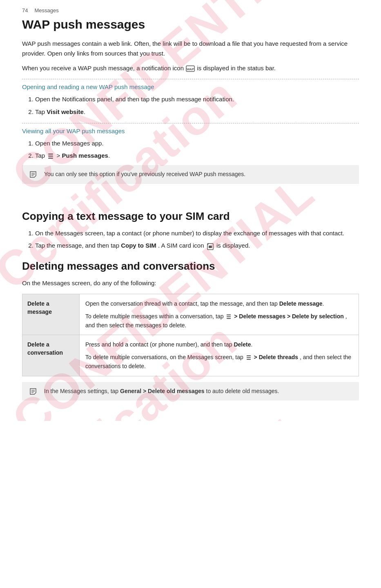  I want to click on delete-conv-bold: Delete, so click(242, 344).